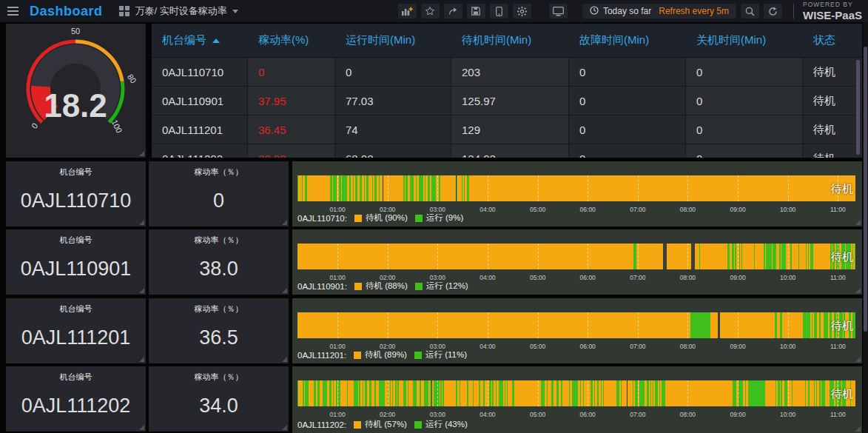 This screenshot has width=868, height=433. I want to click on axis-tick-label: 08:00, so click(688, 346).